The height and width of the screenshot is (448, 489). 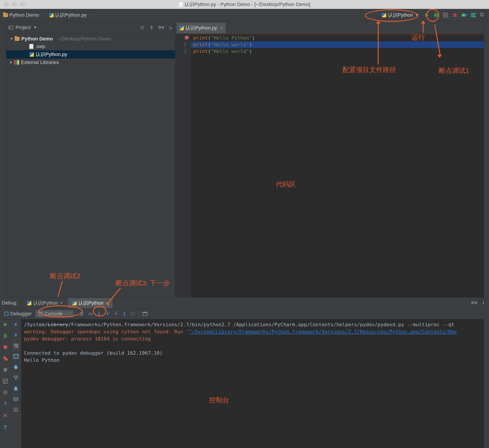 What do you see at coordinates (91, 54) in the screenshot?
I see `tree-file-py: 认识Python.py` at bounding box center [91, 54].